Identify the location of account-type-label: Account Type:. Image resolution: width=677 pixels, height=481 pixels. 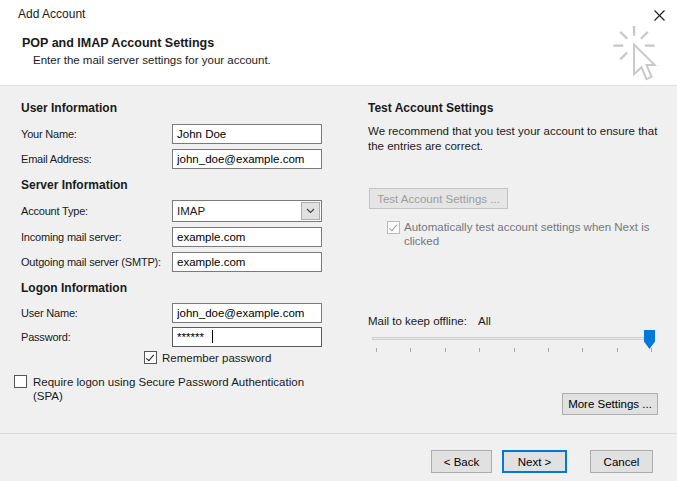
(54, 211).